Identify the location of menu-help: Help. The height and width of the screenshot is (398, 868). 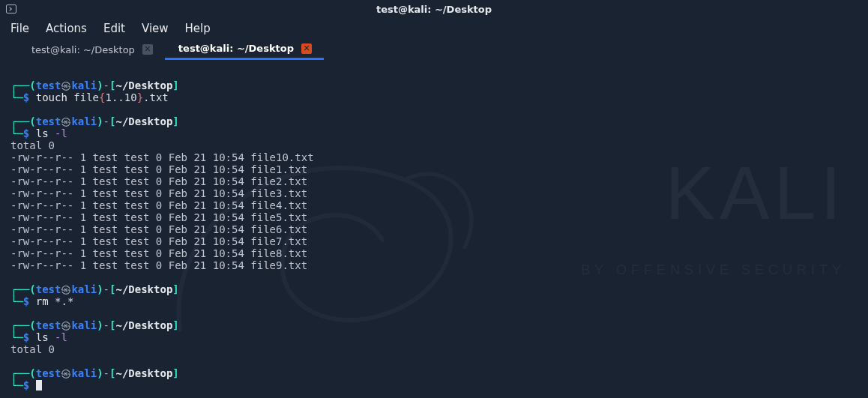
(198, 28).